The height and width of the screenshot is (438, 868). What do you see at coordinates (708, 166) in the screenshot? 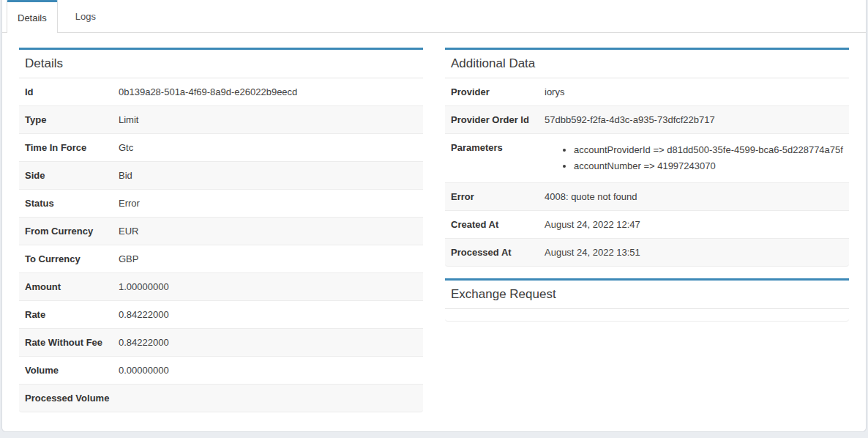
I see `parameter-item: accountNumber => 41997243070` at bounding box center [708, 166].